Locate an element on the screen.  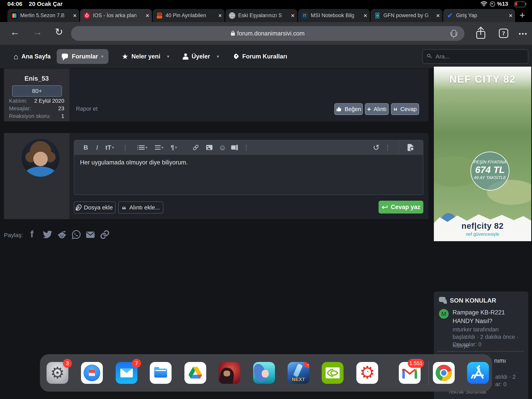
preview-button is located at coordinates (411, 148).